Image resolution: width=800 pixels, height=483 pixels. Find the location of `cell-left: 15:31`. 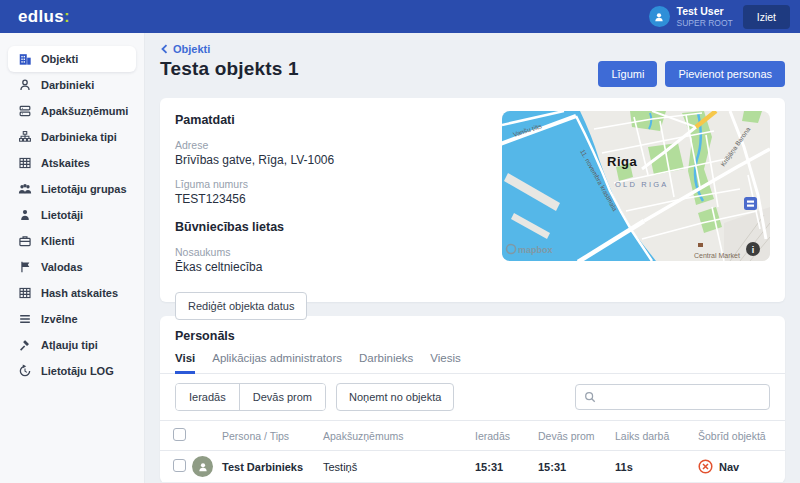

cell-left: 15:31 is located at coordinates (576, 467).